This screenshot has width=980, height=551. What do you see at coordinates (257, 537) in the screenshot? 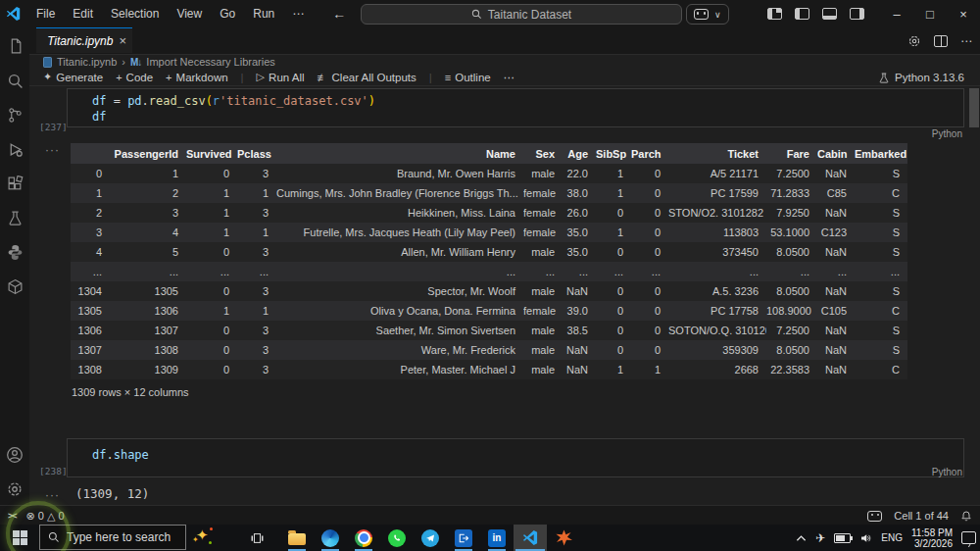
I see `task-view-icon` at bounding box center [257, 537].